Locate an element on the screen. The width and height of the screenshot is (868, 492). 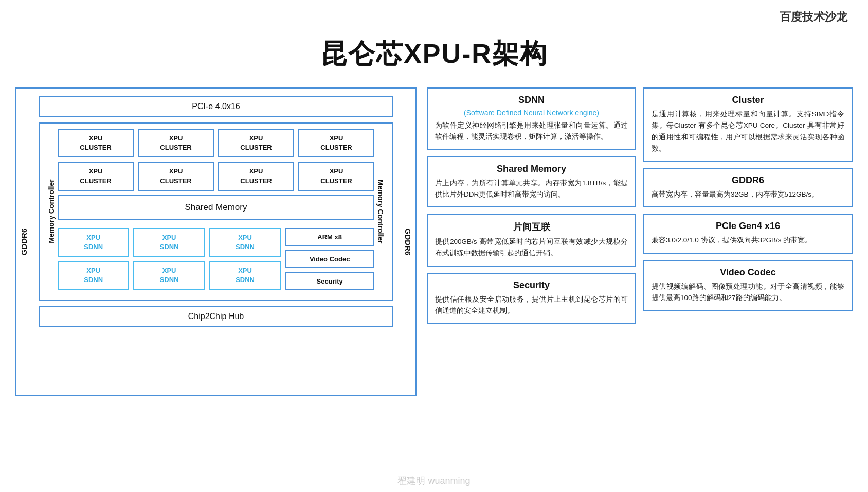
info-panel-shared-memory: Shared Memory 片上内存，为所有计算单元共享。内存带宽为1.8TB/… is located at coordinates (532, 182).